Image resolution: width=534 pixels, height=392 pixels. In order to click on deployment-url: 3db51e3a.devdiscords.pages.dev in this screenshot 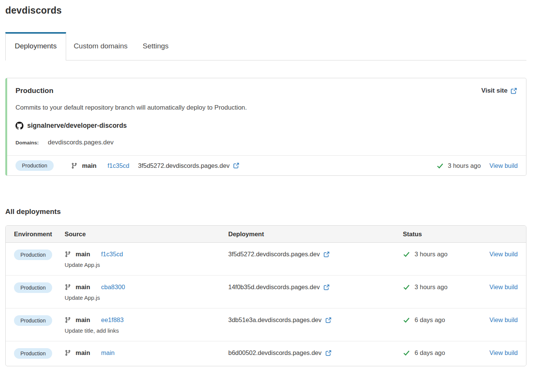, I will do `click(275, 320)`.